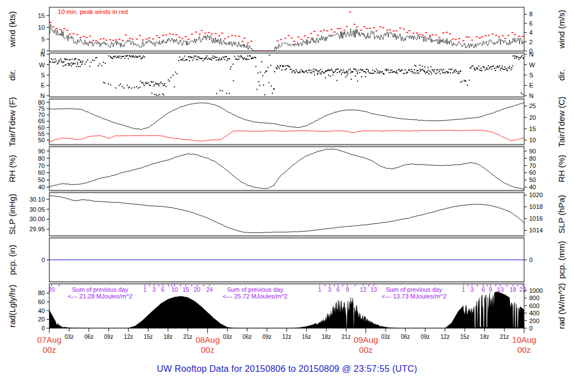  What do you see at coordinates (533, 158) in the screenshot?
I see `right-tick-label: 80` at bounding box center [533, 158].